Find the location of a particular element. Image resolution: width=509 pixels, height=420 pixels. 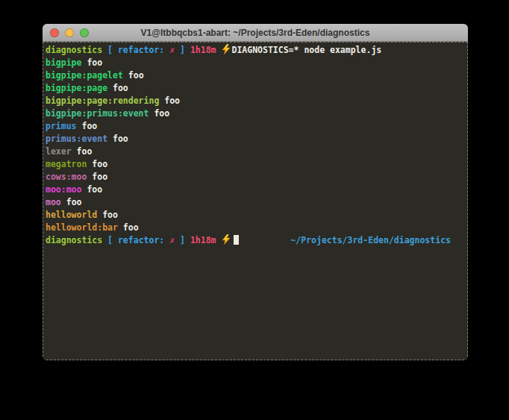

terminal-line: lexer foo is located at coordinates (255, 152).